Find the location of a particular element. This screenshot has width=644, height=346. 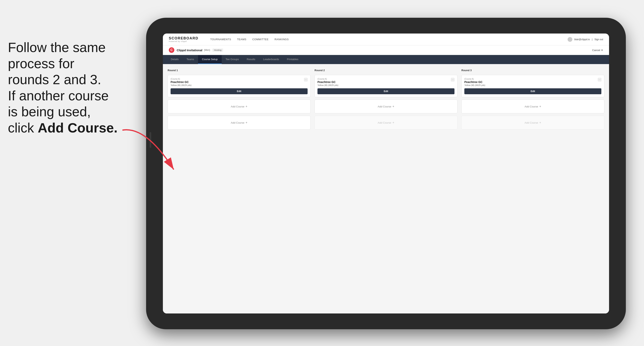

clippd-logo: C is located at coordinates (172, 50).